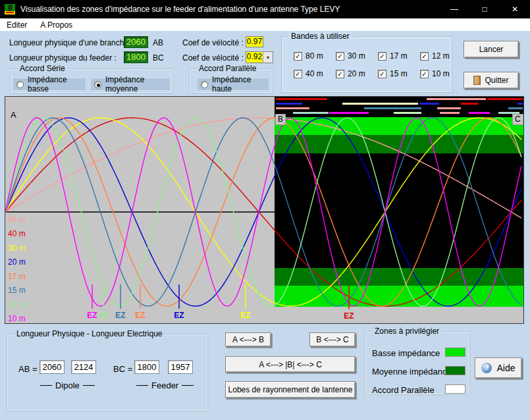  Describe the element at coordinates (441, 74) in the screenshot. I see `band-checkbox-10m: ✓10 m` at that location.